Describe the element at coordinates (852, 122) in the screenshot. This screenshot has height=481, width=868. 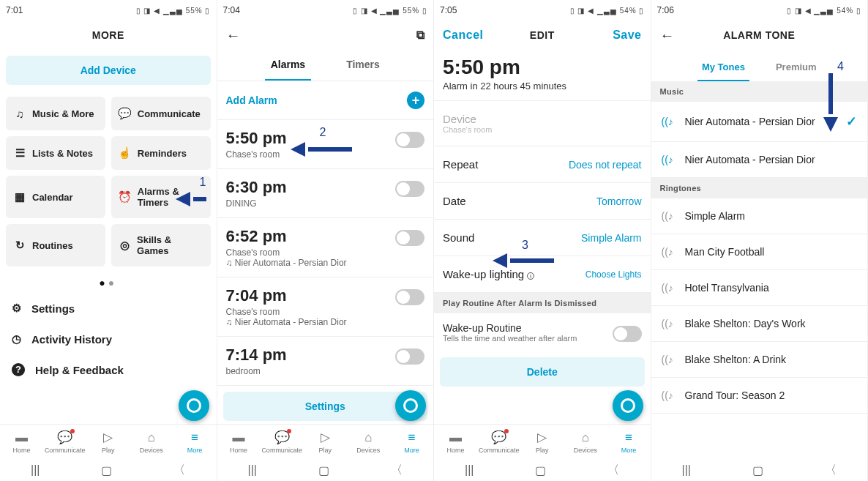
I see `check-icon: ✓` at that location.